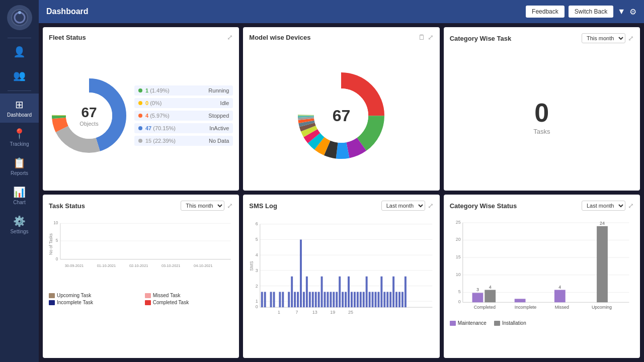  I want to click on installation-label: Installation, so click(514, 323).